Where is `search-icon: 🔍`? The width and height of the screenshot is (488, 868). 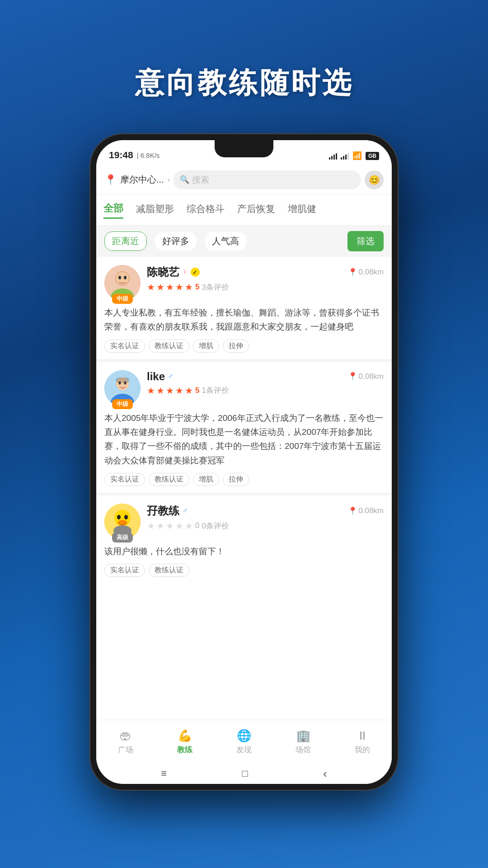
search-icon: 🔍 is located at coordinates (184, 180).